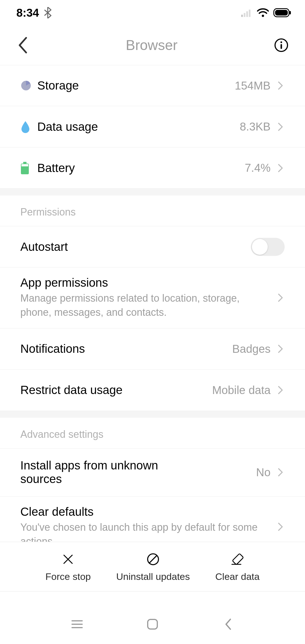  I want to click on row-data-usage: Data usage 8.3KB, so click(152, 127).